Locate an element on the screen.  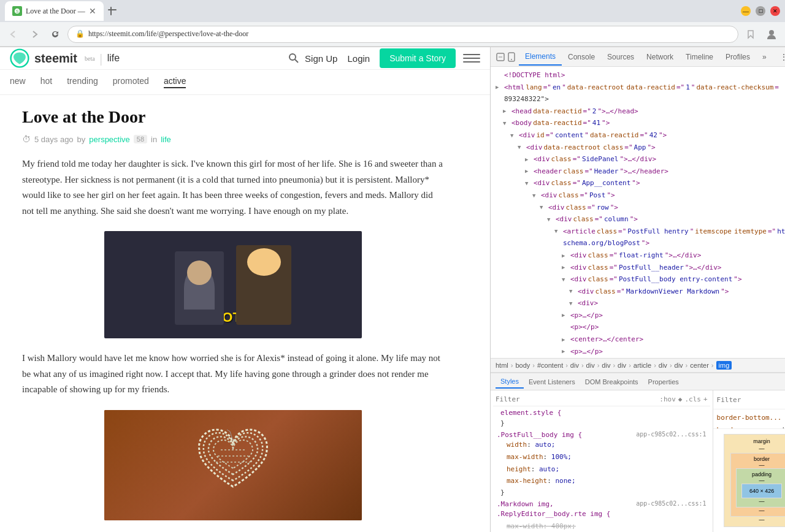
submit-story-button: Submit a Story is located at coordinates (418, 58).